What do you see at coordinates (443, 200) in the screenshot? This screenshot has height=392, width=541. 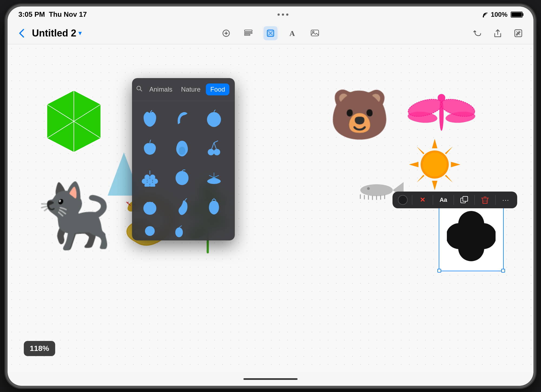 I see `text-format-button: Aa` at bounding box center [443, 200].